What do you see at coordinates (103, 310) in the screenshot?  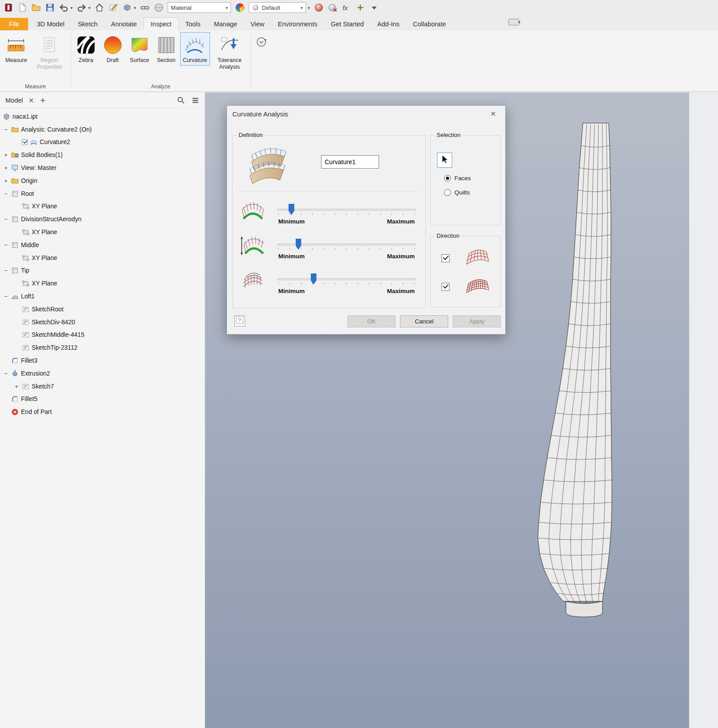 I see `tree-item-sketchroot: SketchRoot` at bounding box center [103, 310].